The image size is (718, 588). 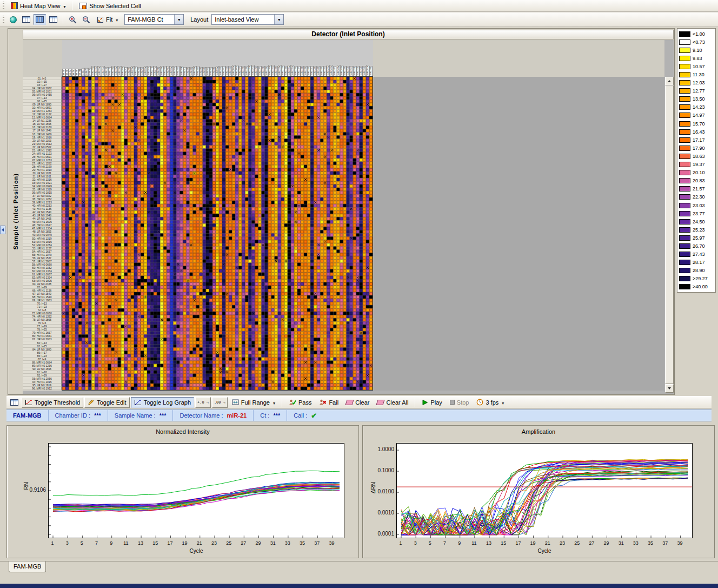 I want to click on measure-combo: FAM-MGB Ct, so click(x=154, y=19).